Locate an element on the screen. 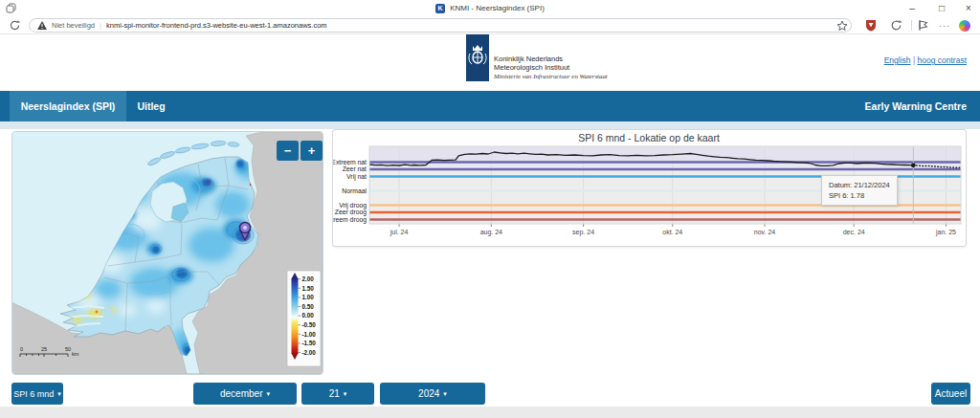  chart-title: SPI 6 mnd - Lokatie op de kaart is located at coordinates (649, 138).